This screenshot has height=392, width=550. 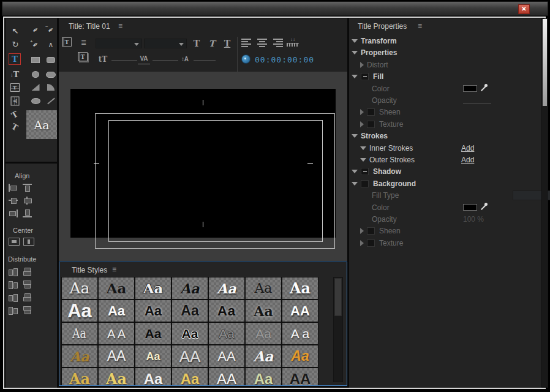 I want to click on rotation-tool: ↻, so click(x=15, y=44).